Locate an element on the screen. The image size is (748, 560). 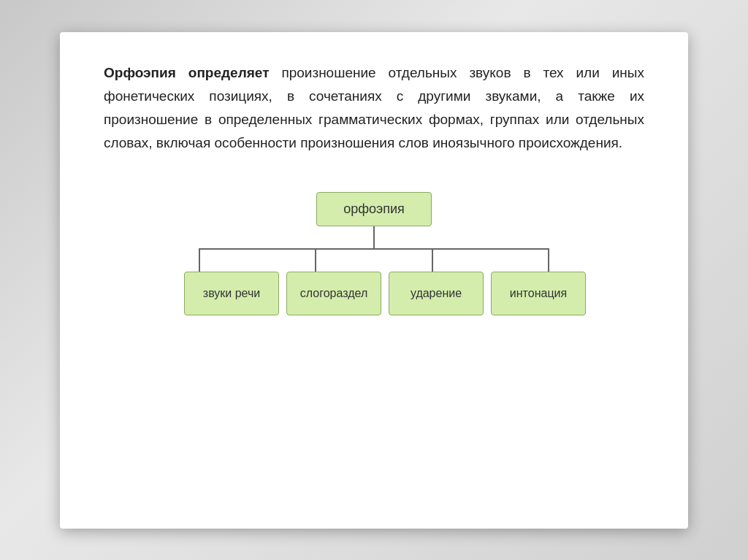
leaf-nodes-row: звуки речи слогораздел ударение интонаци… is located at coordinates (374, 294).